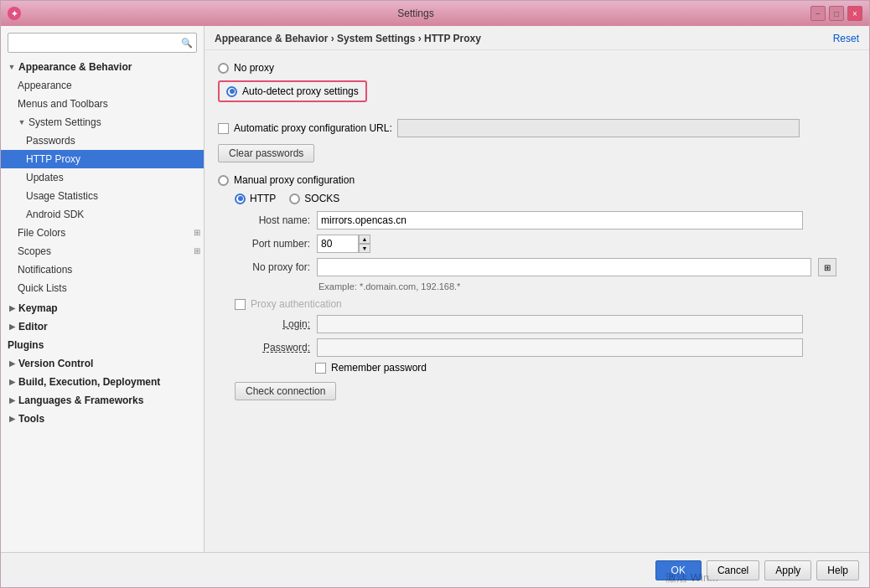 The image size is (870, 588). Describe the element at coordinates (102, 67) in the screenshot. I see `sidebar-item-appearance-behavior: ▼ Appearance & Behavior` at that location.